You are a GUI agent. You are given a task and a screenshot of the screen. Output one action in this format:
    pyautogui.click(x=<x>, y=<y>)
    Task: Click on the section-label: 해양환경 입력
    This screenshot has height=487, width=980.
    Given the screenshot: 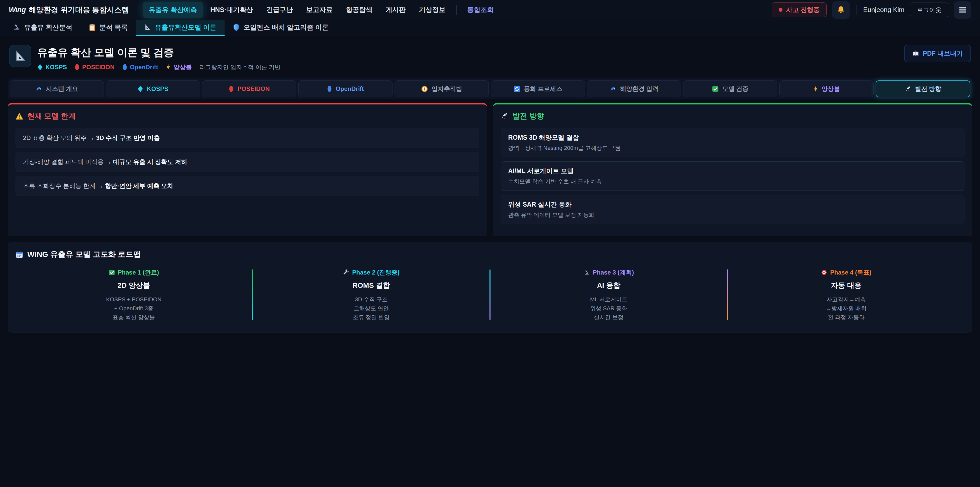 What is the action you would take?
    pyautogui.click(x=639, y=89)
    